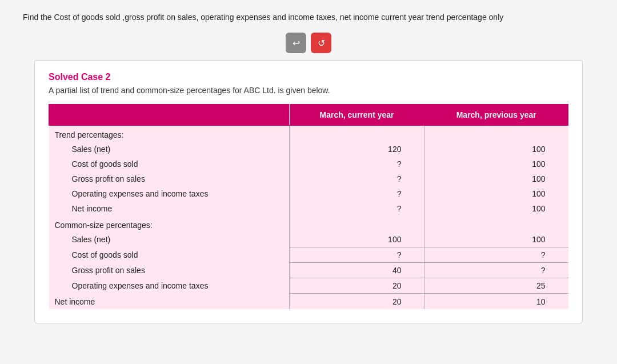 Image resolution: width=617 pixels, height=364 pixels. What do you see at coordinates (169, 224) in the screenshot?
I see `section-header-1: Common-size percentages:` at bounding box center [169, 224].